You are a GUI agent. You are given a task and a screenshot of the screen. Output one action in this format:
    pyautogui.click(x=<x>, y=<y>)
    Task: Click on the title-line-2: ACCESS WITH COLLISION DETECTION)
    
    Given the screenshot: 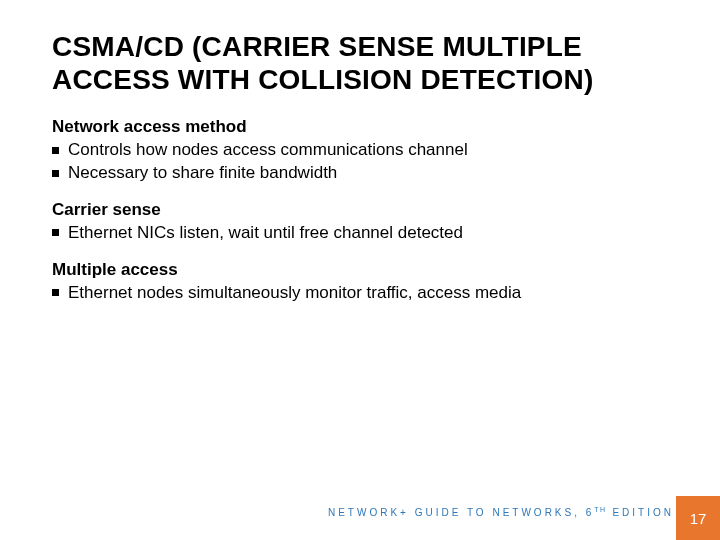 What is the action you would take?
    pyautogui.click(x=323, y=80)
    